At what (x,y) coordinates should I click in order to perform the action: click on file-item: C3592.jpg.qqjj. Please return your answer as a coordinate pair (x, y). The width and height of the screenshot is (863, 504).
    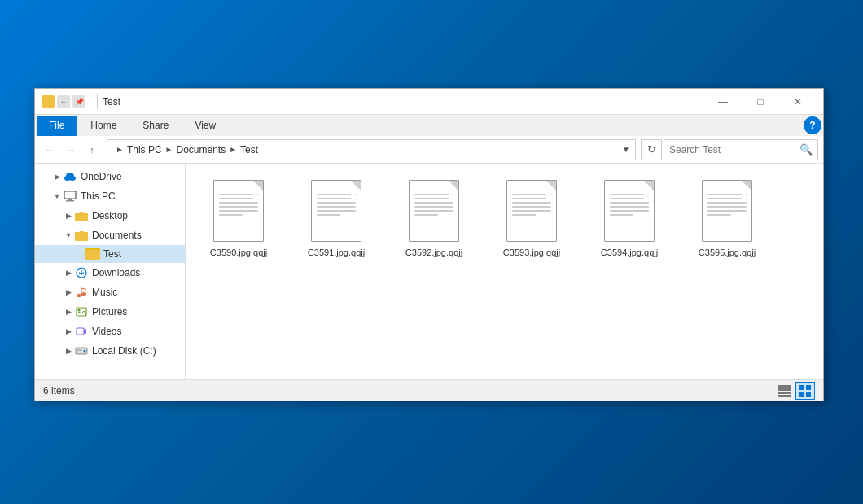
    Looking at the image, I should click on (434, 218).